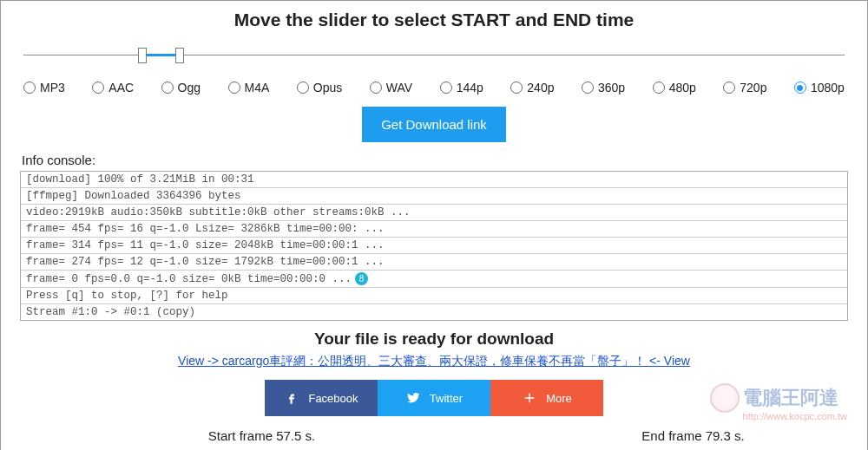 This screenshot has width=868, height=450. What do you see at coordinates (745, 88) in the screenshot?
I see `format-option-720p: 720p` at bounding box center [745, 88].